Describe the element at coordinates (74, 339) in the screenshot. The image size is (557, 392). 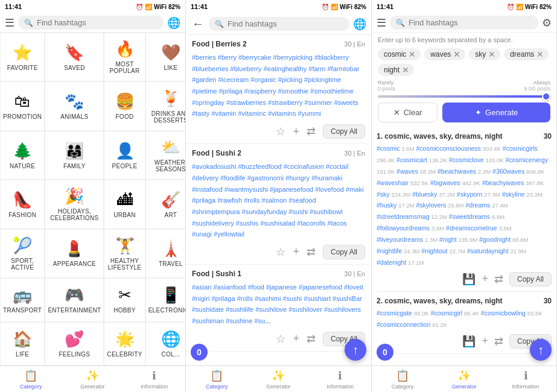
I see `cat-icon-feelings: 💕` at that location.